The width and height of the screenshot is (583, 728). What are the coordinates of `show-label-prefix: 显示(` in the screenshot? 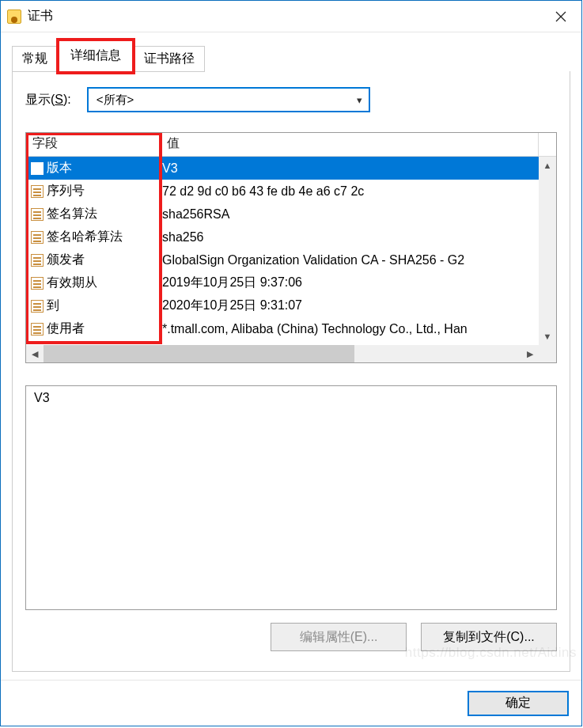 It's located at (40, 100).